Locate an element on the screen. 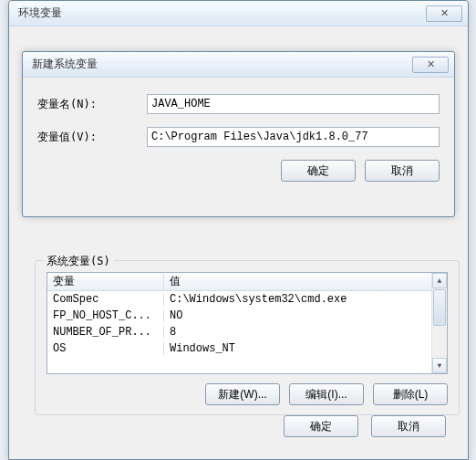  scrollbar: ▲ ▼ is located at coordinates (440, 323).